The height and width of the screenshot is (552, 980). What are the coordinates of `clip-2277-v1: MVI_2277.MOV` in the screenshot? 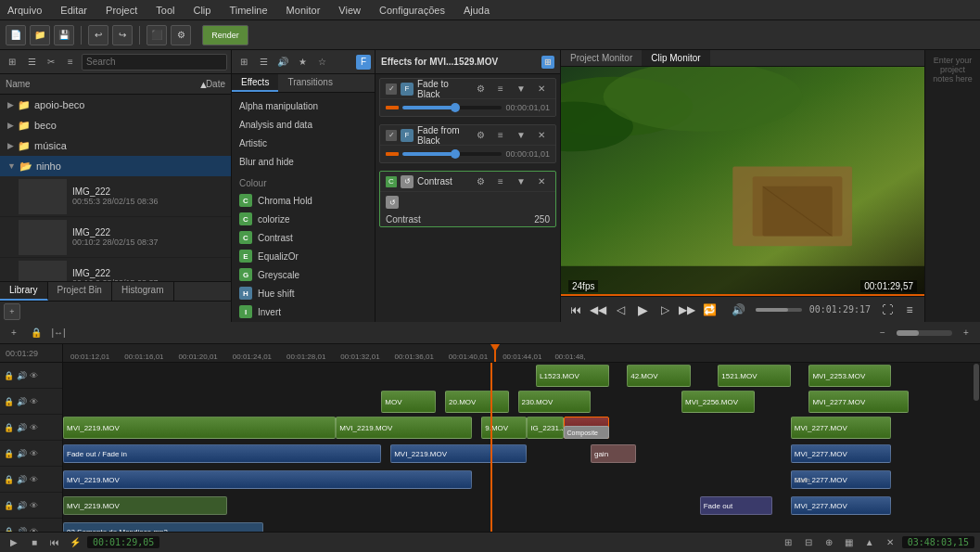 It's located at (841, 428).